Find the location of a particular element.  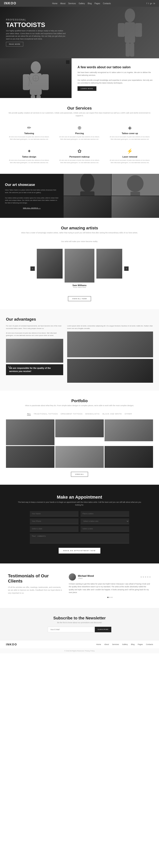

footer-copyright: © 2018 All Rights Reserved. Privacy Poli… is located at coordinates (80, 651).